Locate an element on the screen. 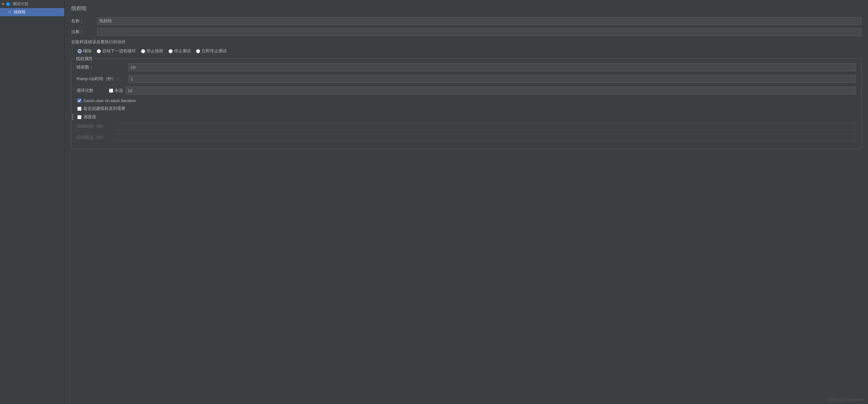 The height and width of the screenshot is (404, 868). same-user-label: Same user on each iteration is located at coordinates (110, 101).